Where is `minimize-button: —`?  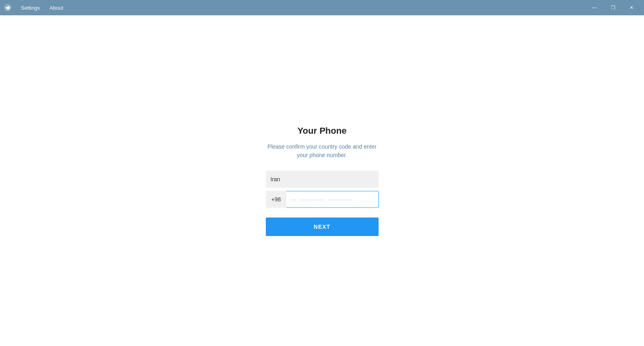 minimize-button: — is located at coordinates (594, 8).